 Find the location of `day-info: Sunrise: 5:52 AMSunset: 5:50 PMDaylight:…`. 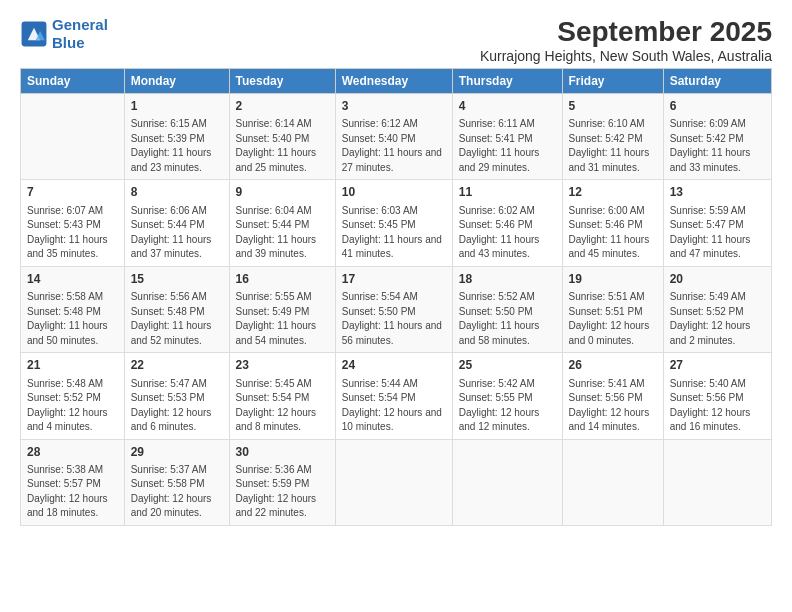

day-info: Sunrise: 5:52 AMSunset: 5:50 PMDaylight:… is located at coordinates (508, 319).